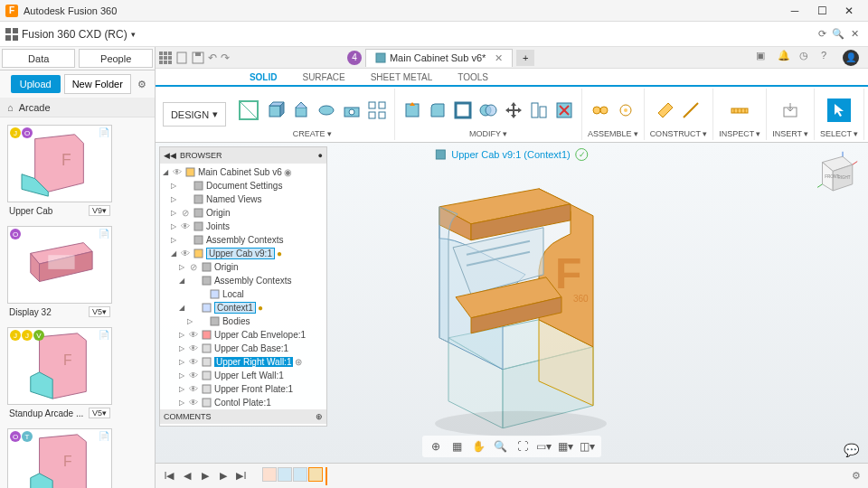 This screenshot has height=488, width=868. Describe the element at coordinates (243, 349) in the screenshot. I see `tree-row: ▷ 👁 Upper Cab Base:1` at that location.